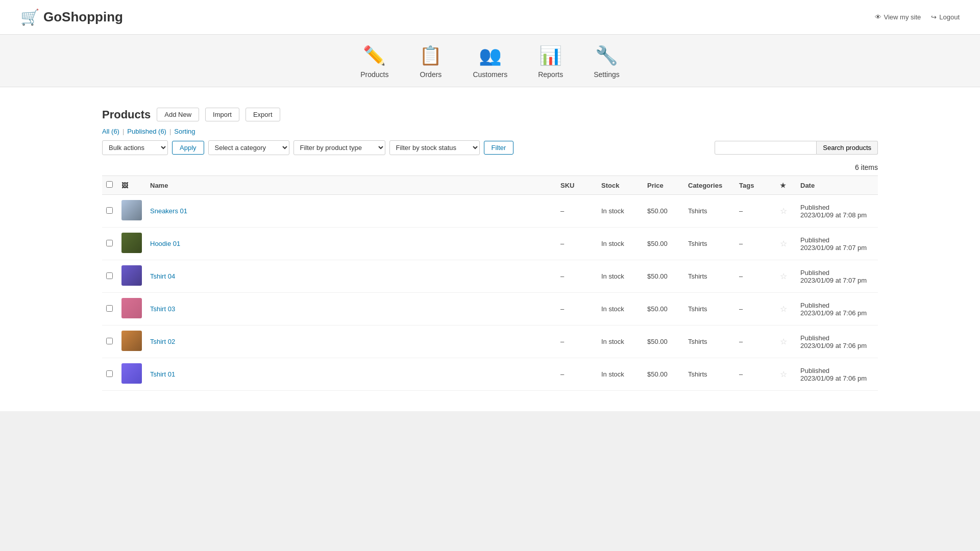  I want to click on nav-label-reports: Reports, so click(550, 74).